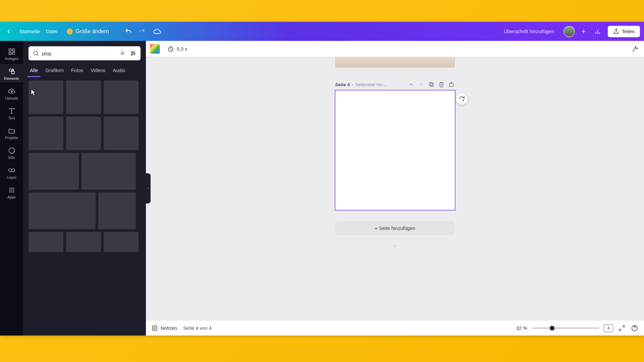 This screenshot has height=362, width=644. Describe the element at coordinates (85, 206) in the screenshot. I see `results-grid` at that location.